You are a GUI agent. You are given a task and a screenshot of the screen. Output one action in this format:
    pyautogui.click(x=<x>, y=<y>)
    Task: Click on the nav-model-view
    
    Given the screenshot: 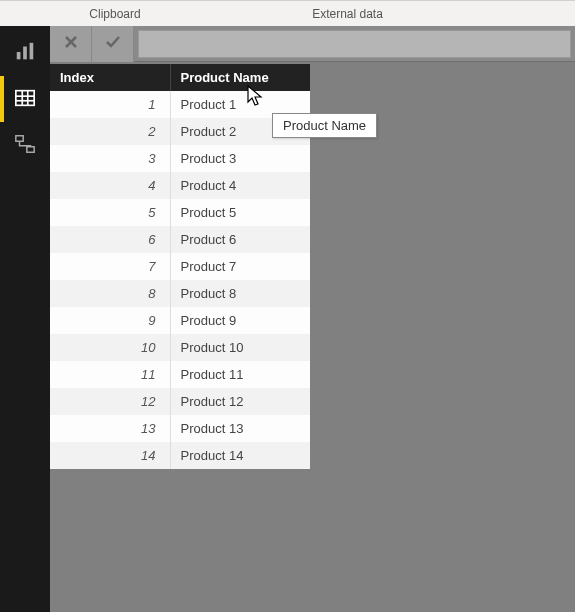 What is the action you would take?
    pyautogui.click(x=25, y=145)
    